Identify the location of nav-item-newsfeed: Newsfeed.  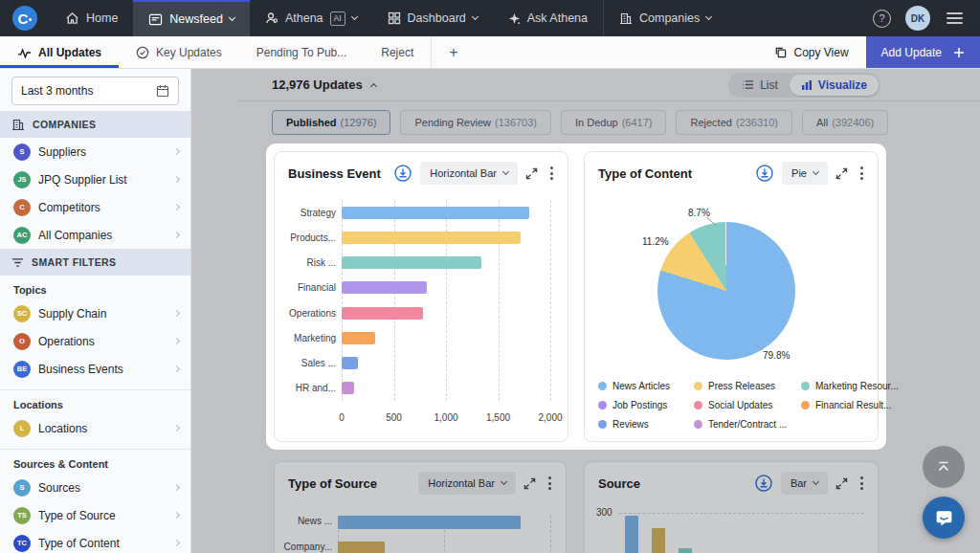
(191, 18).